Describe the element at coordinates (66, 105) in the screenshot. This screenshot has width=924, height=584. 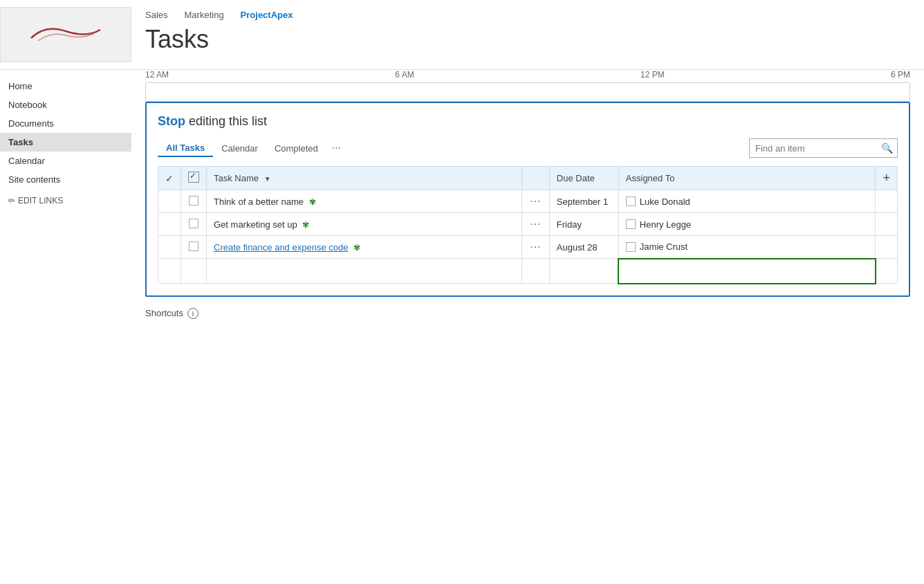
I see `sidebar-item-notebook: Notebook` at that location.